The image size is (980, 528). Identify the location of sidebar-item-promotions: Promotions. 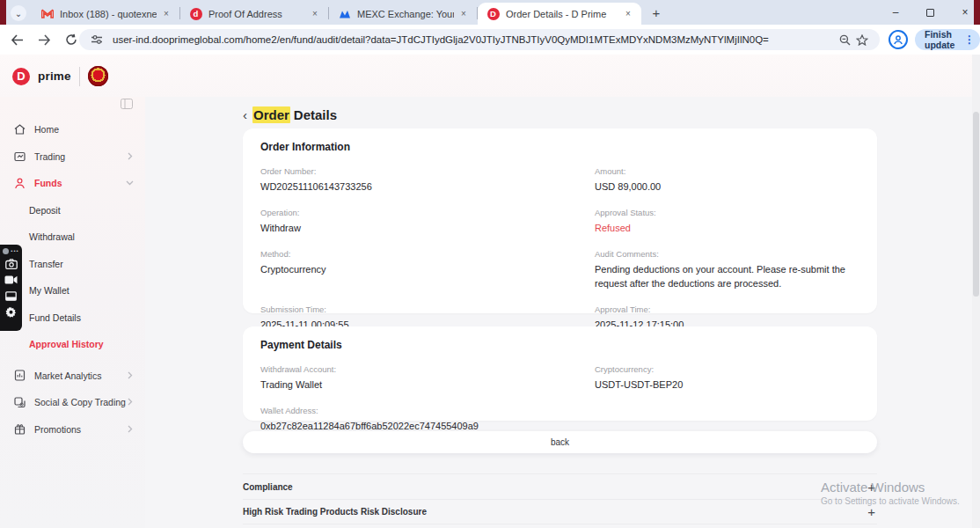
(72, 429).